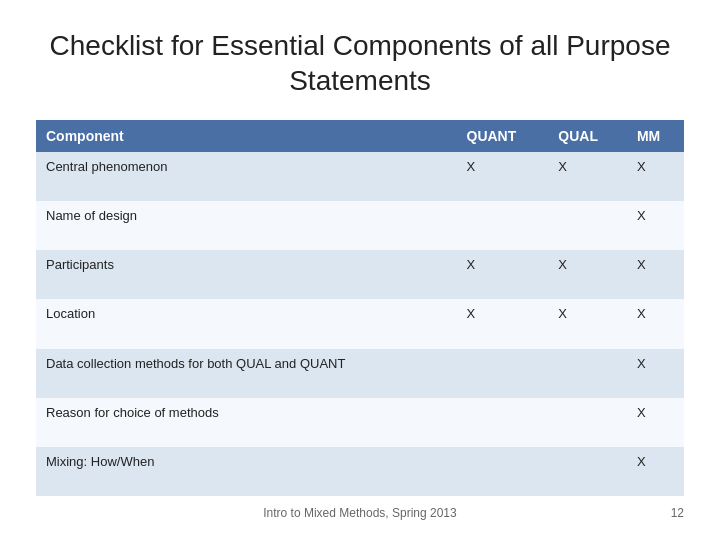 Image resolution: width=720 pixels, height=540 pixels. What do you see at coordinates (246, 226) in the screenshot?
I see `cell-component: Name of design` at bounding box center [246, 226].